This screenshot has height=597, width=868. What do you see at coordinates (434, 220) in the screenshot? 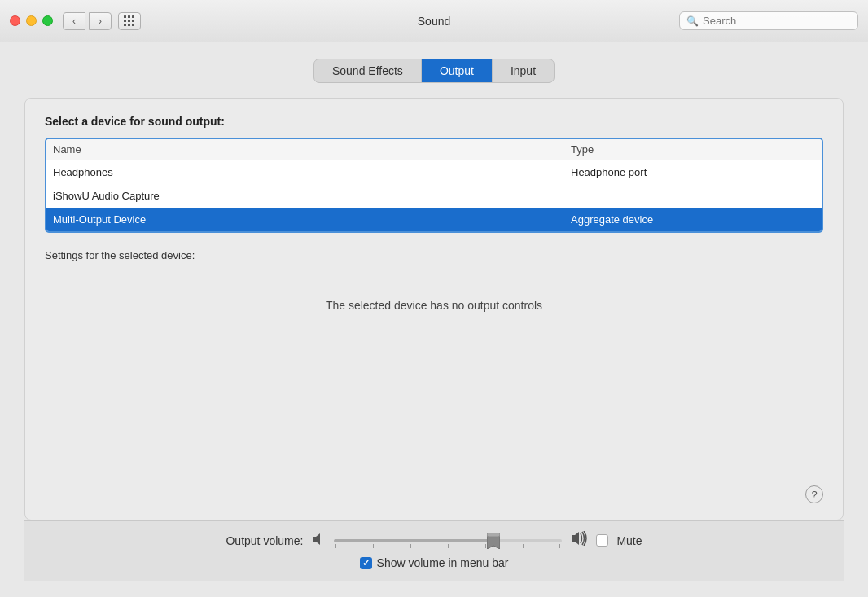
I see `table-row-selected: Multi-Output Device Aggregate device` at bounding box center [434, 220].